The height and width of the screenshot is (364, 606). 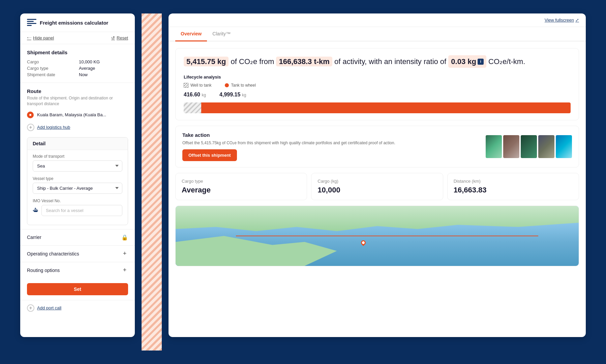 I want to click on tabs-row: Overview Clarity™, so click(x=377, y=34).